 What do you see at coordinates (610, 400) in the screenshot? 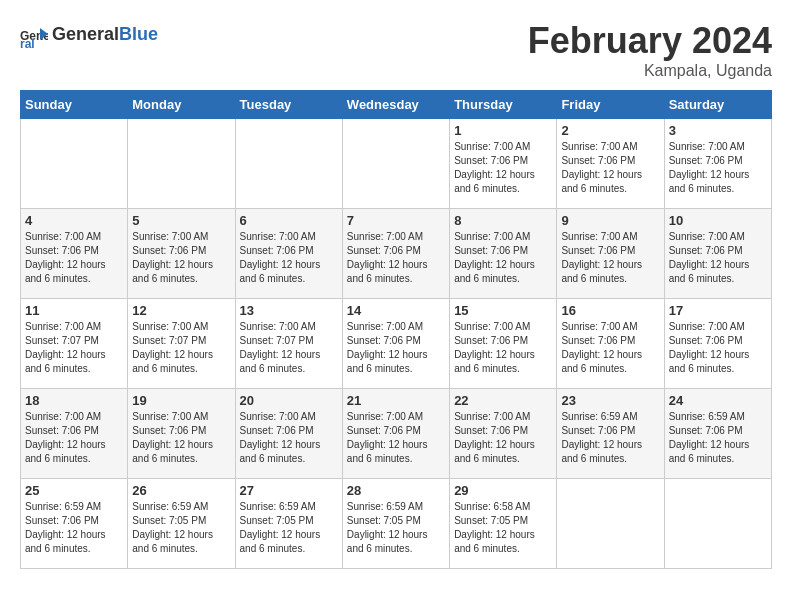
I see `day-number: 23` at bounding box center [610, 400].